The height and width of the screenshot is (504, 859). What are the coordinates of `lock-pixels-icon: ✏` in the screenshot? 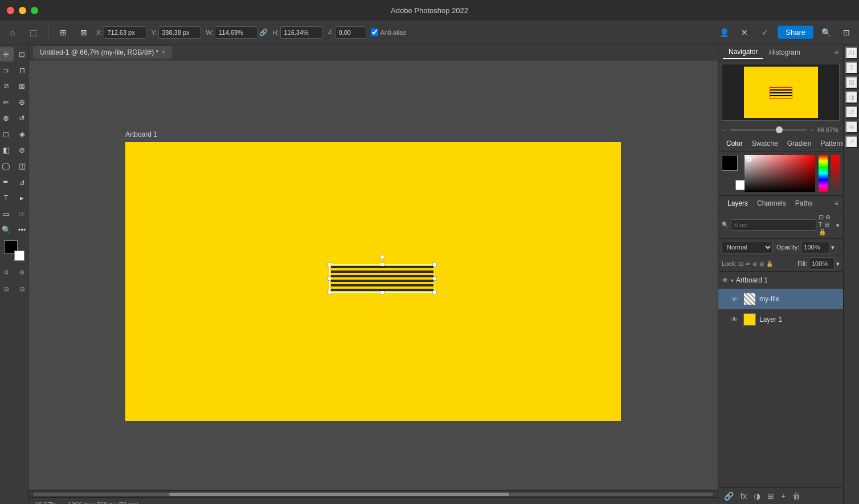 It's located at (748, 264).